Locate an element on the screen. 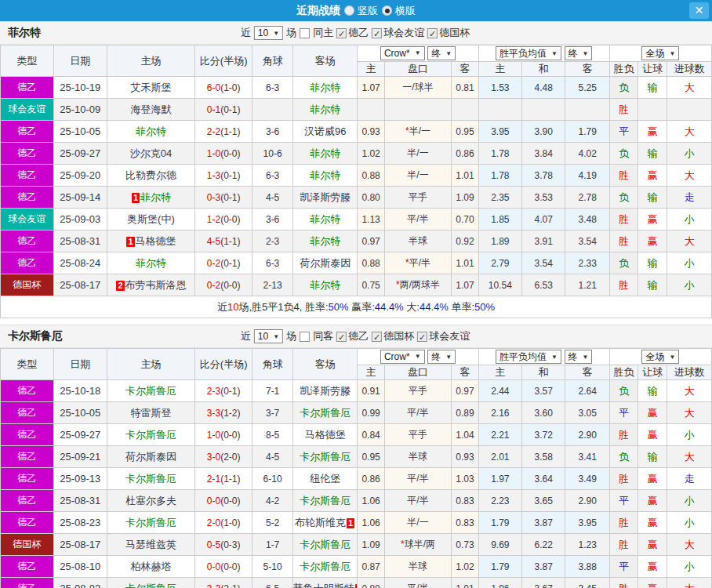 Image resolution: width=712 pixels, height=588 pixels. fulltime-score: 0-5 is located at coordinates (213, 545).